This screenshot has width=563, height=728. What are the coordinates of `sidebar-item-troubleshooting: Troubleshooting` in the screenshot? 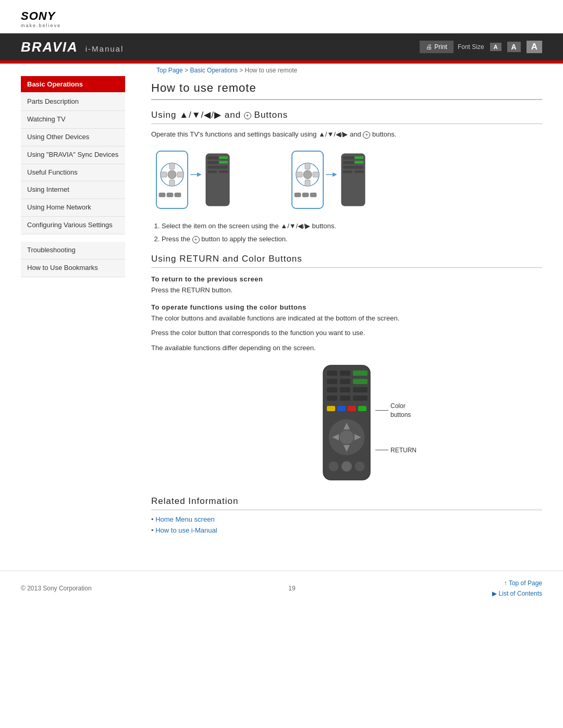 It's located at (73, 251).